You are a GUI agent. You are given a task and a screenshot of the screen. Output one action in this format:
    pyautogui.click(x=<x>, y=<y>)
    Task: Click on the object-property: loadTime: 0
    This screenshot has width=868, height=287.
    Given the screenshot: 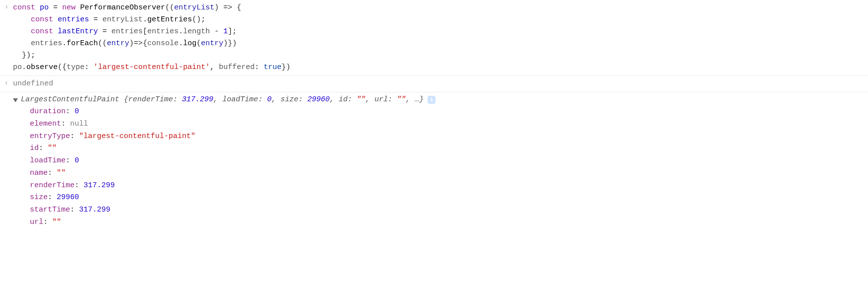 What is the action you would take?
    pyautogui.click(x=449, y=161)
    